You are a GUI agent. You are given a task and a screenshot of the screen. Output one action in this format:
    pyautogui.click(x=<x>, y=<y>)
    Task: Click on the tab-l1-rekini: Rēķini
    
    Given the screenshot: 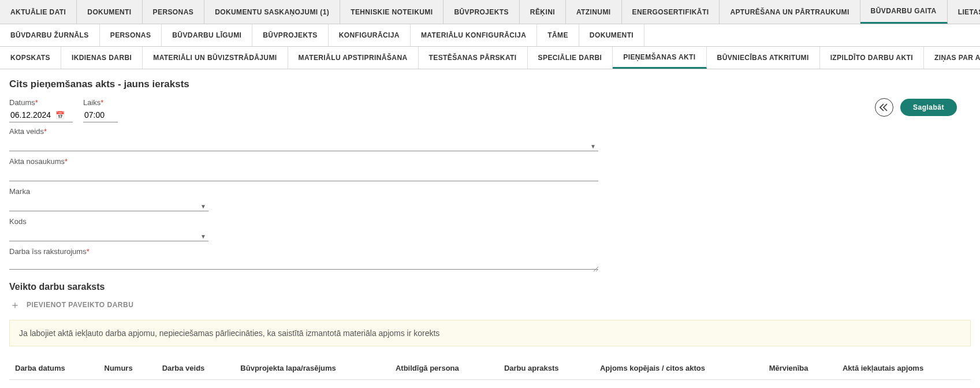 What is the action you would take?
    pyautogui.click(x=543, y=12)
    